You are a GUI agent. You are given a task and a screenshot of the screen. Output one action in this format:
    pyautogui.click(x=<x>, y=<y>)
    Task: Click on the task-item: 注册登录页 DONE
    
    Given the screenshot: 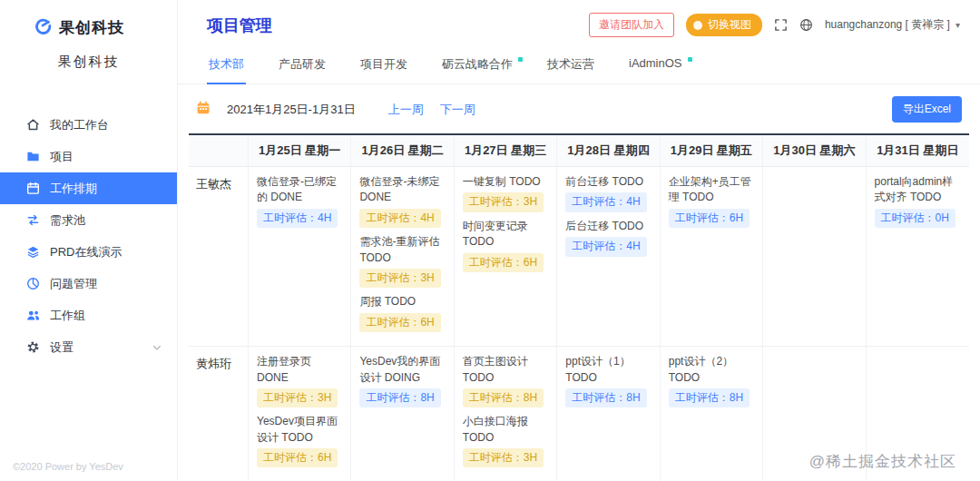 What is the action you would take?
    pyautogui.click(x=299, y=370)
    